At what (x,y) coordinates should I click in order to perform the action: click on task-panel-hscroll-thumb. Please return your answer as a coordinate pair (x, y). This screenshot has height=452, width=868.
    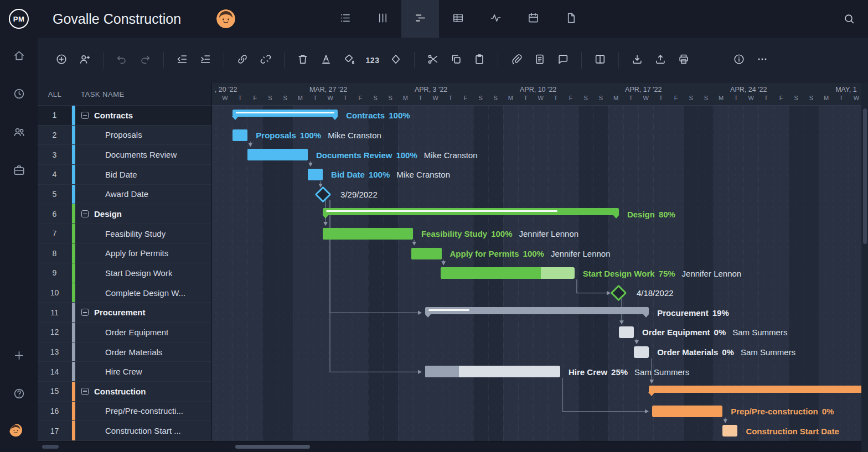
    Looking at the image, I should click on (50, 447).